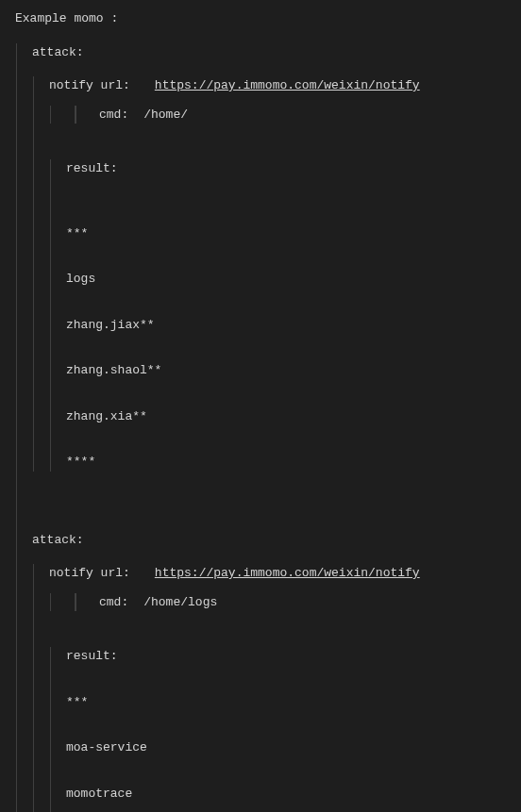  What do you see at coordinates (286, 794) in the screenshot?
I see `result-line: momotrace` at bounding box center [286, 794].